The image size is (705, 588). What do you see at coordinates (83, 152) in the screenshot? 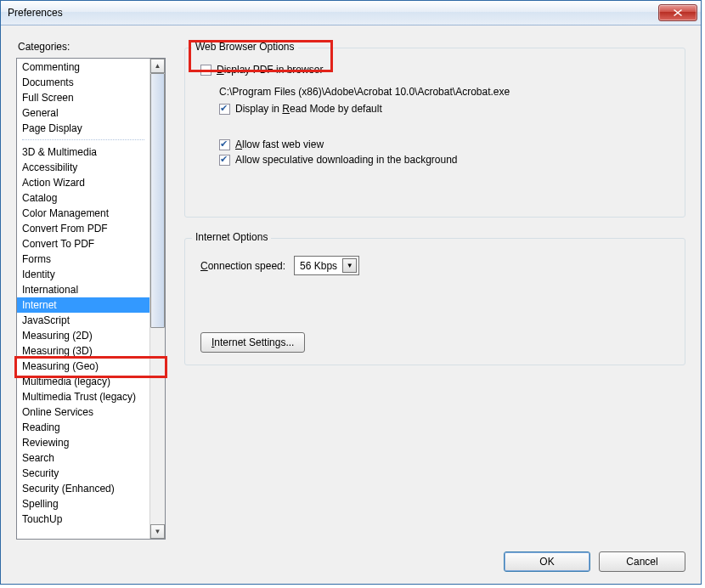
I see `category-item: 3D & Multimedia` at bounding box center [83, 152].